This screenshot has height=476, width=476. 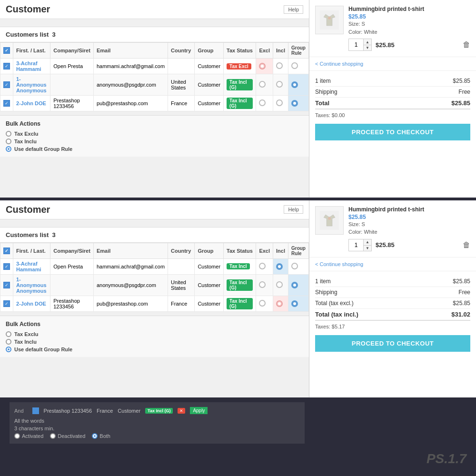 I want to click on row-b-cb-2: ✓, so click(x=7, y=285).